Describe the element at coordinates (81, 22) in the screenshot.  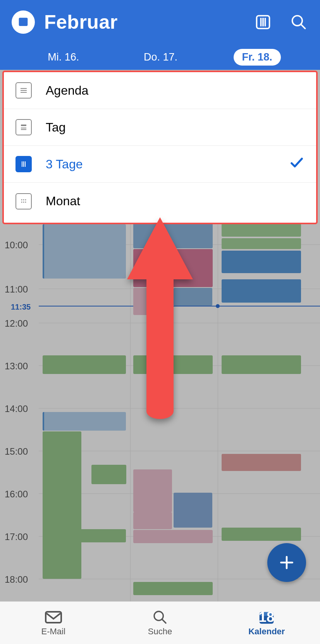
I see `month-title: Februar` at that location.